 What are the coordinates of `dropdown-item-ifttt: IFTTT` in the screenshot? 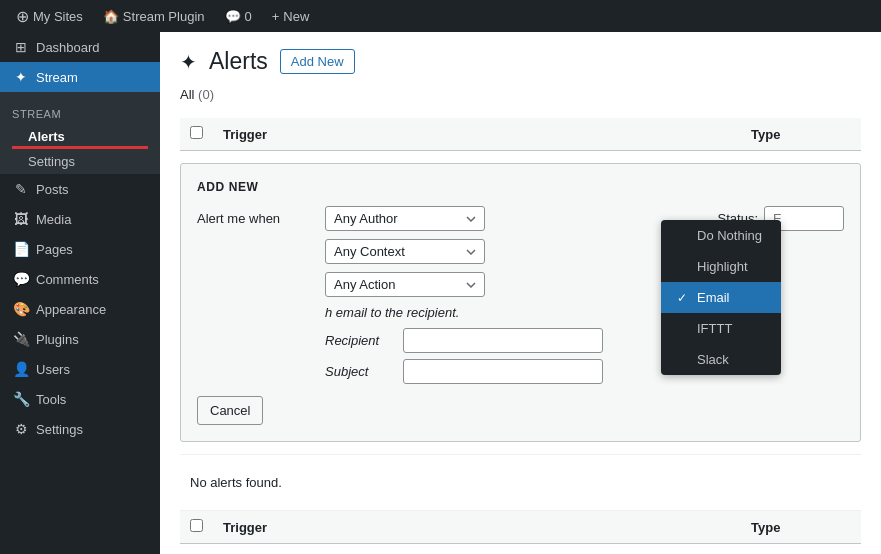 It's located at (721, 328).